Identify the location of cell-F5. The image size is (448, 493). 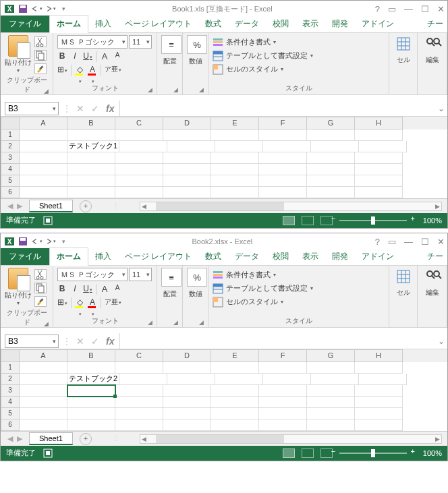
(283, 181).